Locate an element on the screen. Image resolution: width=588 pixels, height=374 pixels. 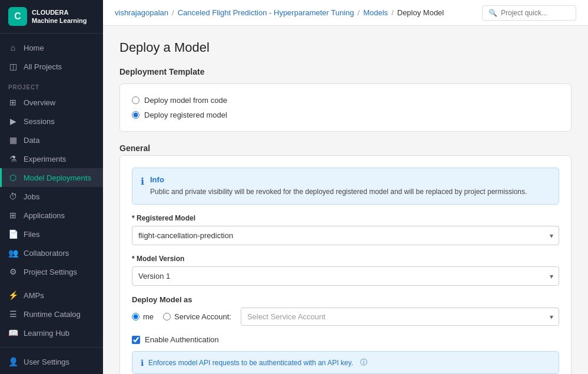
info-content: Info Public and private visibility will … is located at coordinates (338, 186).